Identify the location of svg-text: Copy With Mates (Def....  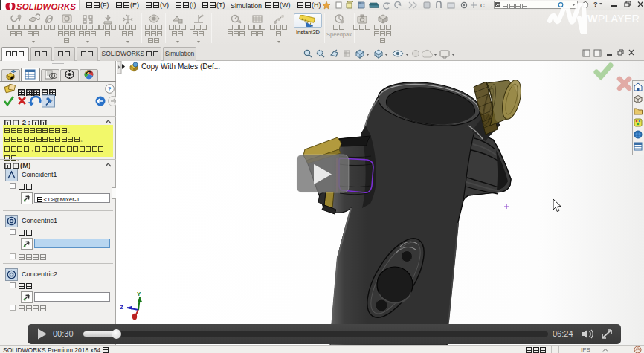
(181, 67).